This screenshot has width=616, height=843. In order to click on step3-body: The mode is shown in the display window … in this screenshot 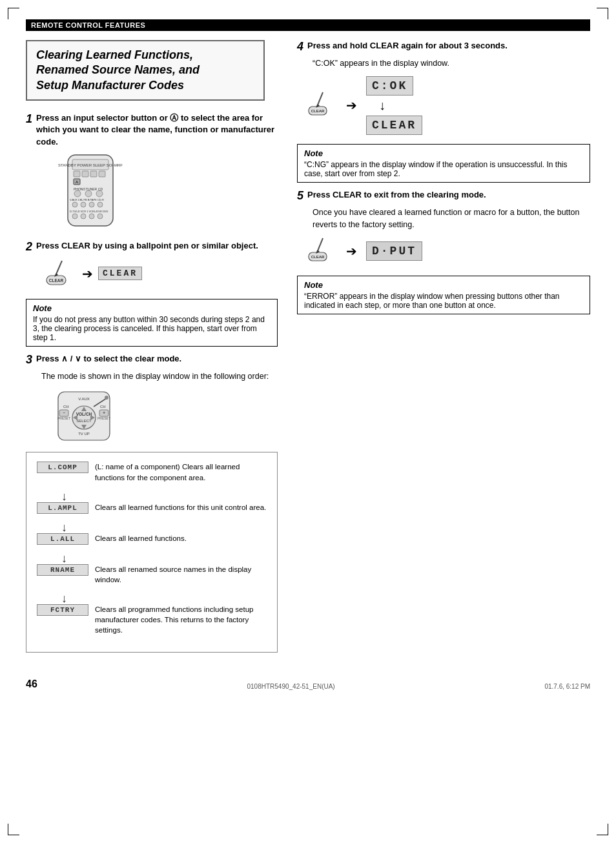, I will do `click(159, 377)`.